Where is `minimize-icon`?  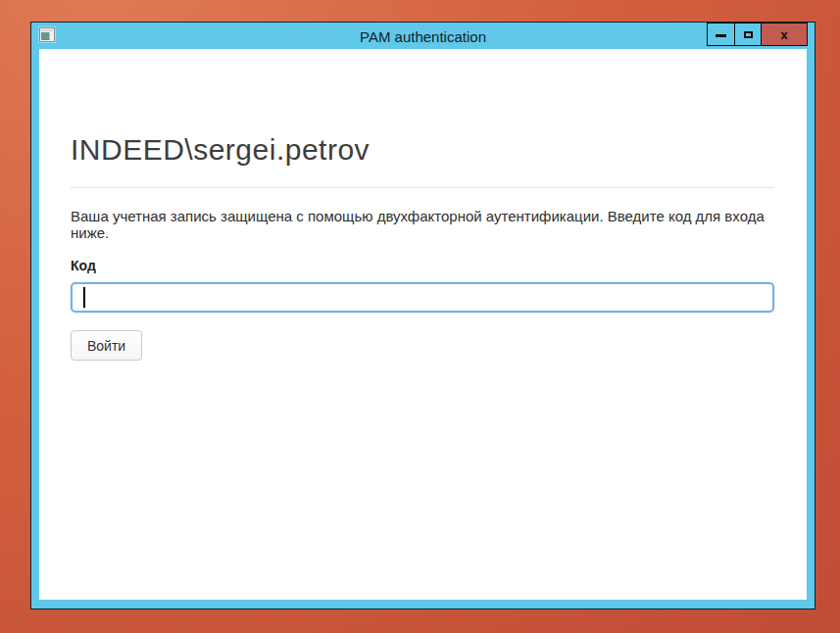 minimize-icon is located at coordinates (721, 35).